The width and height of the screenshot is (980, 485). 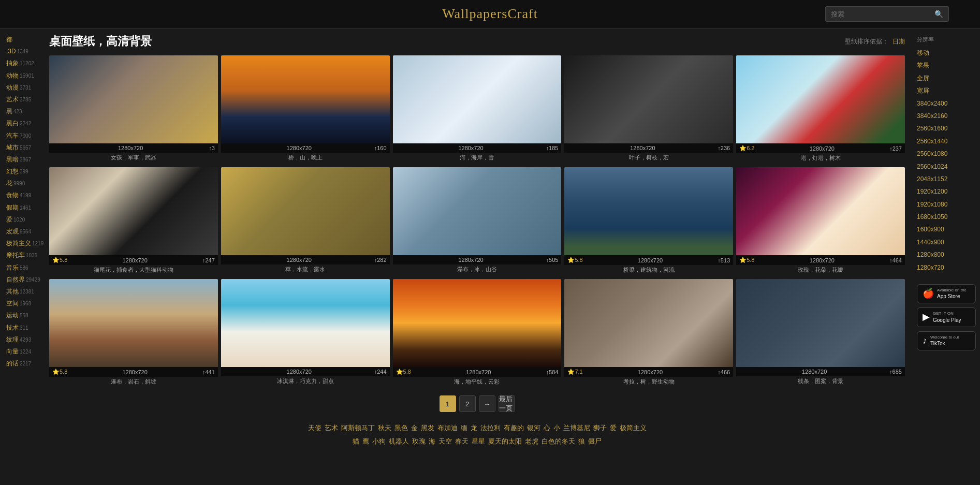 What do you see at coordinates (21, 196) in the screenshot?
I see `sidebar-item-食物: 食物4199` at bounding box center [21, 196].